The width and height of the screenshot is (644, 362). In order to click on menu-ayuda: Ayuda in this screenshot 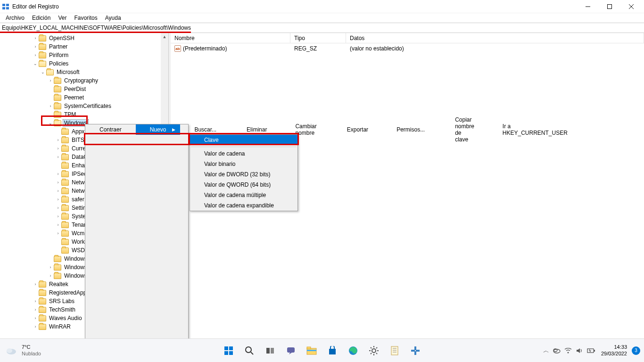, I will do `click(113, 18)`.